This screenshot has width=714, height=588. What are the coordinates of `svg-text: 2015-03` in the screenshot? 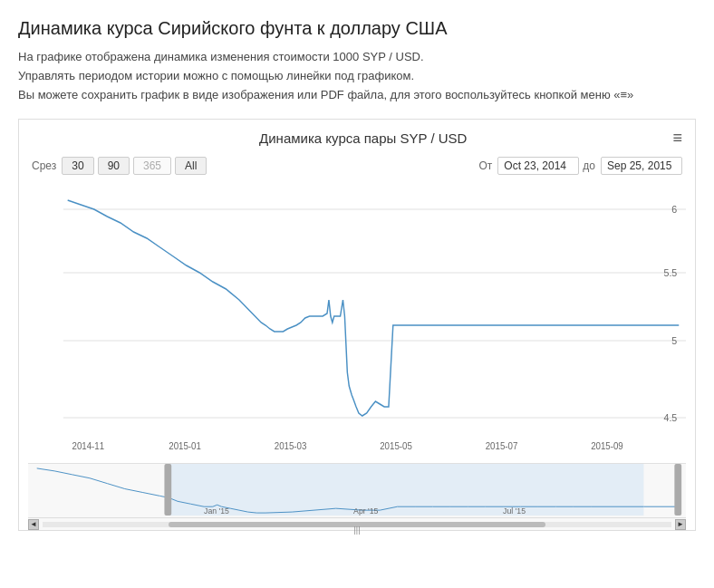 It's located at (291, 446).